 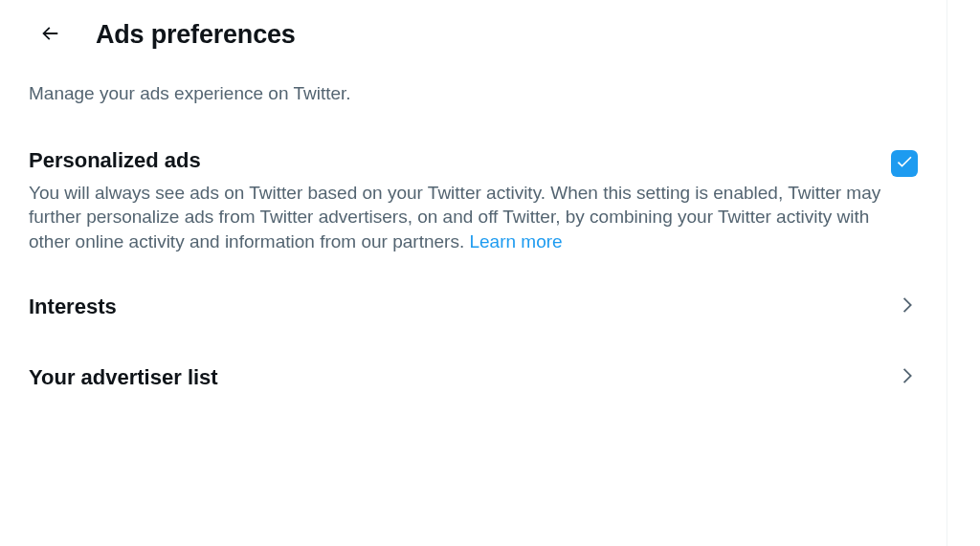 What do you see at coordinates (515, 241) in the screenshot?
I see `learn-more-link: Learn more` at bounding box center [515, 241].